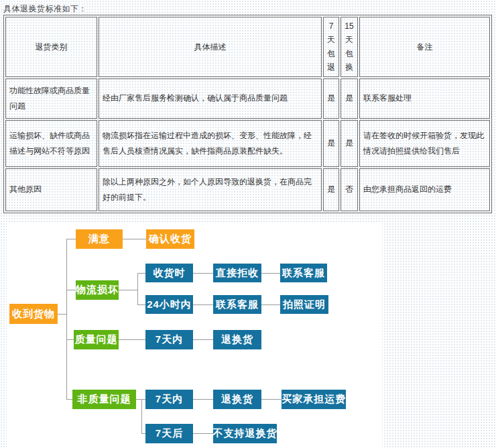 This screenshot has width=496, height=448. I want to click on flow-node-within-24h: 24小时内, so click(169, 304).